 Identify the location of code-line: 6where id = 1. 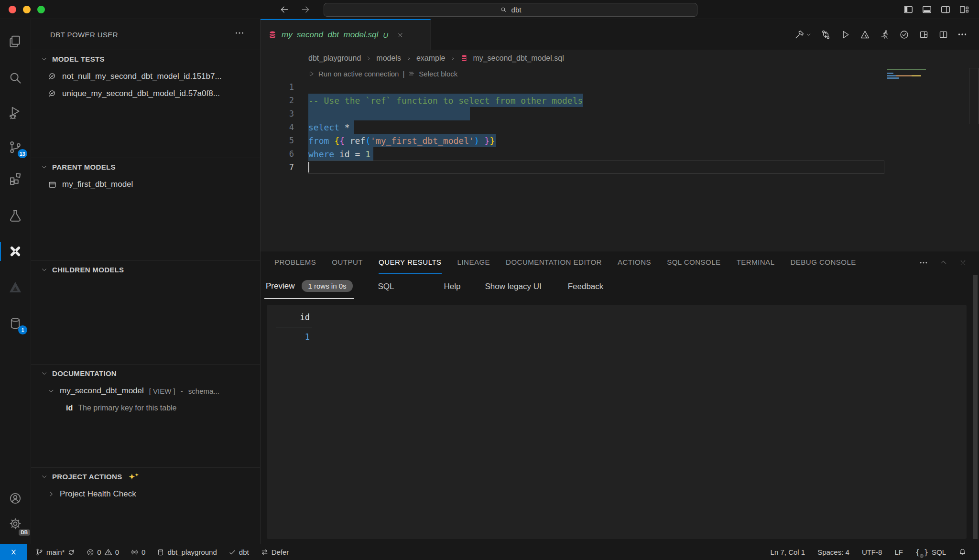
(620, 154).